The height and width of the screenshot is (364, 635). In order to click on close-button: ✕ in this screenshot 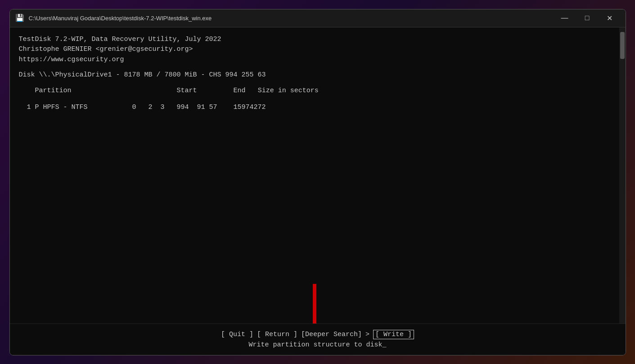, I will do `click(610, 18)`.